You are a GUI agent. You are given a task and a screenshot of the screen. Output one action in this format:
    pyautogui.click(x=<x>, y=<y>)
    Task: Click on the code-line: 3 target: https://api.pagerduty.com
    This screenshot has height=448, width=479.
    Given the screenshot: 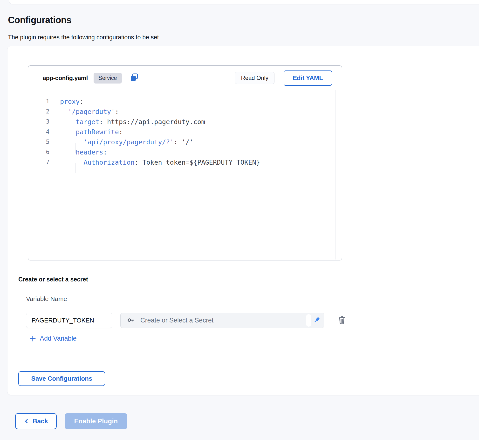 What is the action you would take?
    pyautogui.click(x=185, y=122)
    